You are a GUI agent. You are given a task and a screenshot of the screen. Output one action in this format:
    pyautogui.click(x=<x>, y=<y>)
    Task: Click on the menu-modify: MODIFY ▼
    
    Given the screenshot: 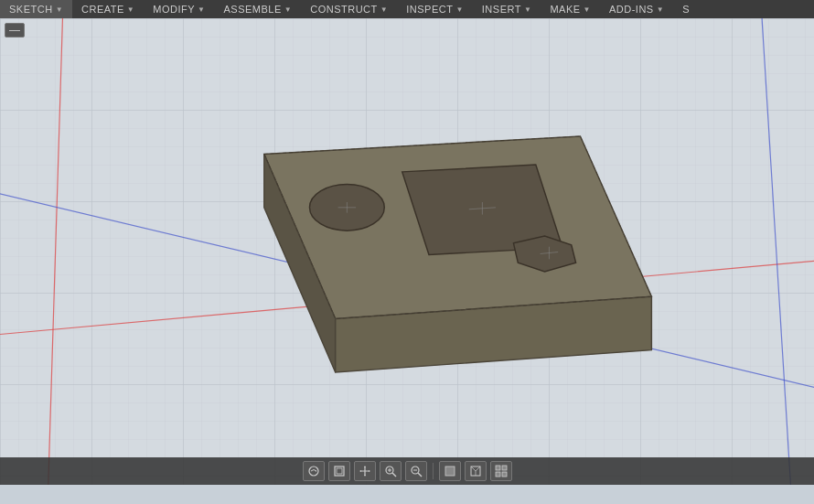 What is the action you would take?
    pyautogui.click(x=179, y=9)
    